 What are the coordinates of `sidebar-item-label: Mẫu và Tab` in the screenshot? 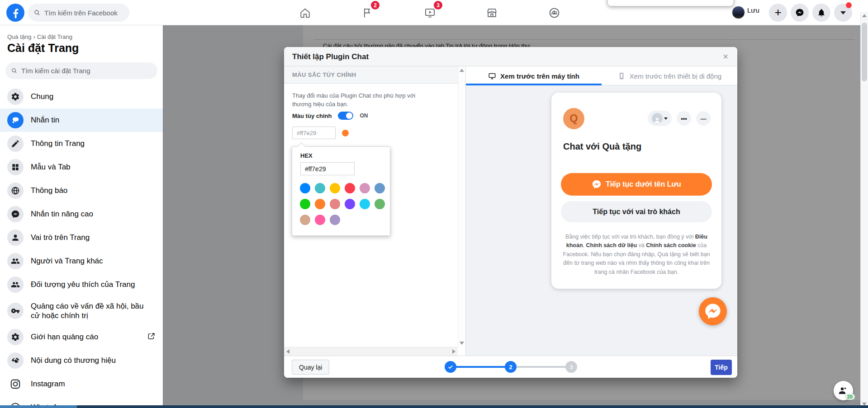 It's located at (51, 167).